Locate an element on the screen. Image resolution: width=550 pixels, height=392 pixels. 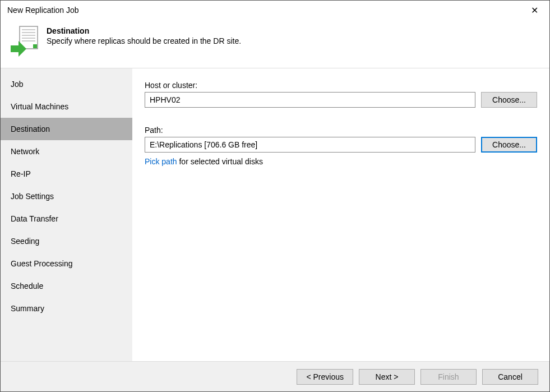
sidebar-item-summary: Summary is located at coordinates (66, 308).